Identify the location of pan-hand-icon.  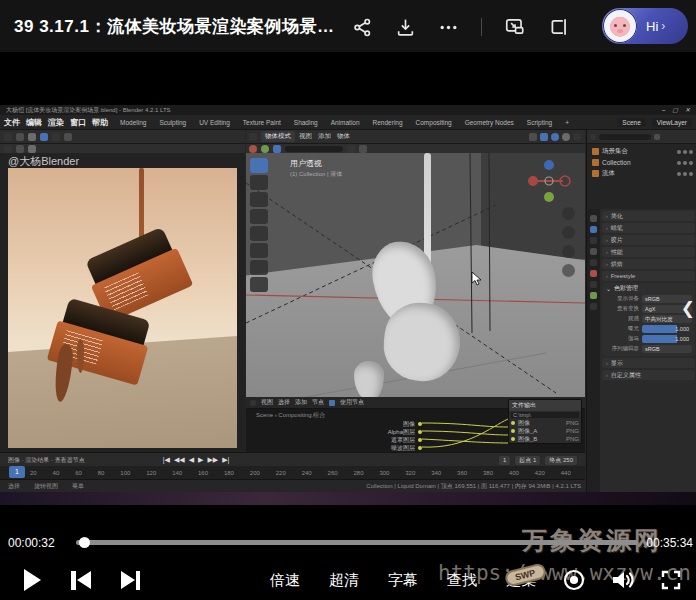
(568, 232).